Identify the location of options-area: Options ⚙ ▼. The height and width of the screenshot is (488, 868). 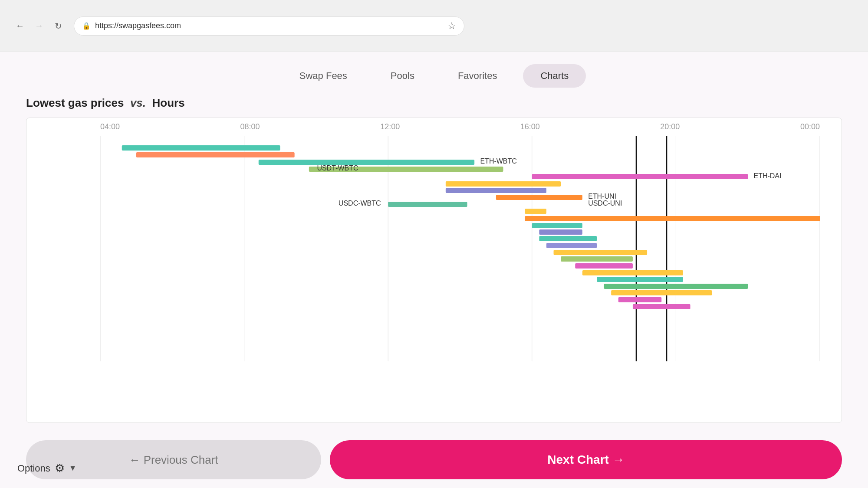
(47, 468).